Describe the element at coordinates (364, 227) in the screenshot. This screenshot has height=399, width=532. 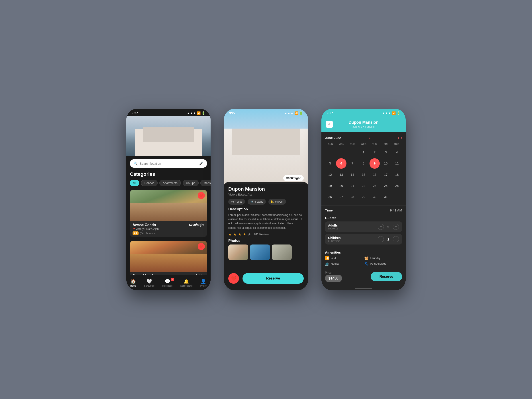
I see `adults-row: Adults above 12 − 2 +` at that location.